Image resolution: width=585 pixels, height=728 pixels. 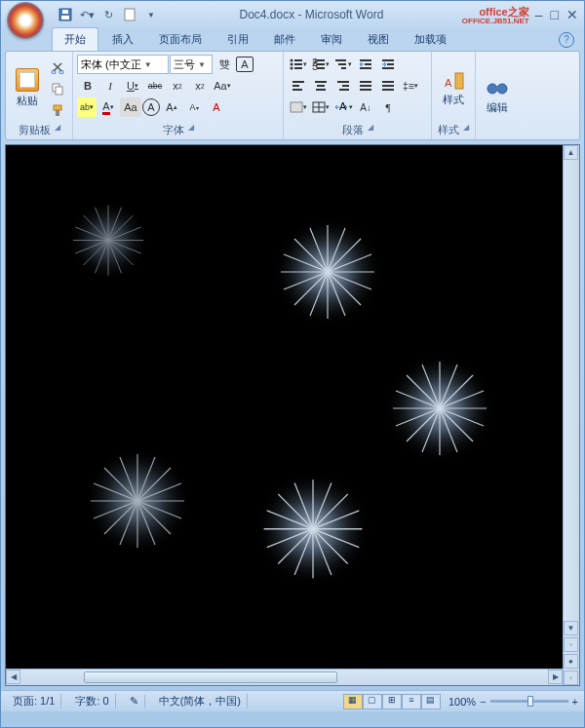 I want to click on word-count: 字数: 0, so click(x=92, y=702).